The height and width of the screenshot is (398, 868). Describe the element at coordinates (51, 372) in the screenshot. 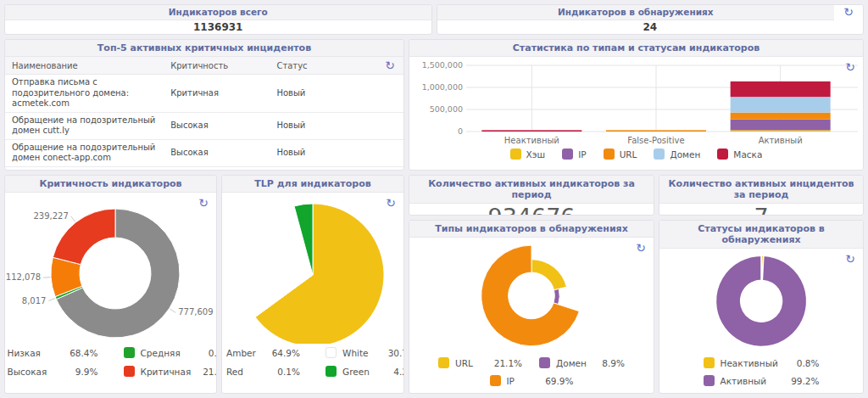

I see `legend-item-Высокая: Высокая9.9%` at that location.